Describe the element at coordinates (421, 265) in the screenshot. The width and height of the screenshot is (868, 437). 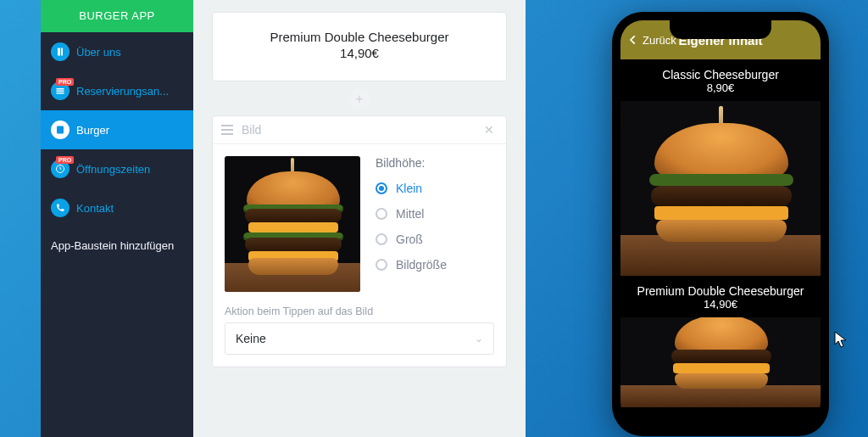
I see `option-label: Bildgröße` at that location.